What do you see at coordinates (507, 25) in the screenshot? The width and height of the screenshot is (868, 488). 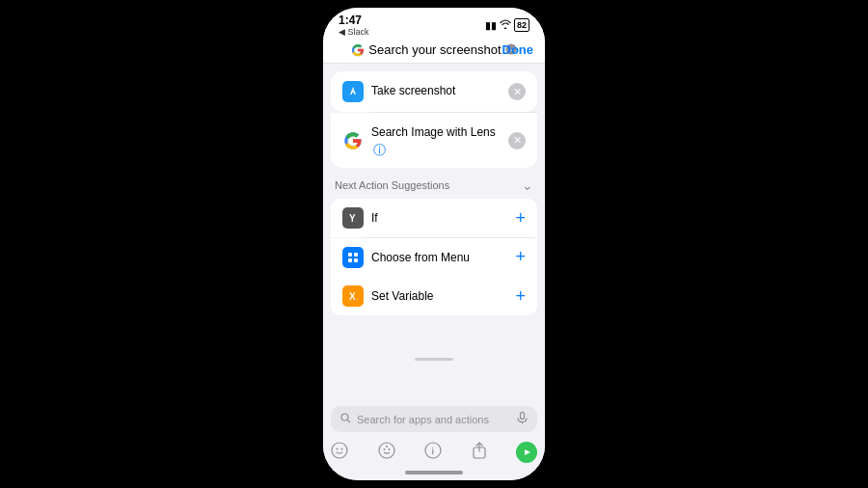 I see `status-icons: ▮▮ 82` at bounding box center [507, 25].